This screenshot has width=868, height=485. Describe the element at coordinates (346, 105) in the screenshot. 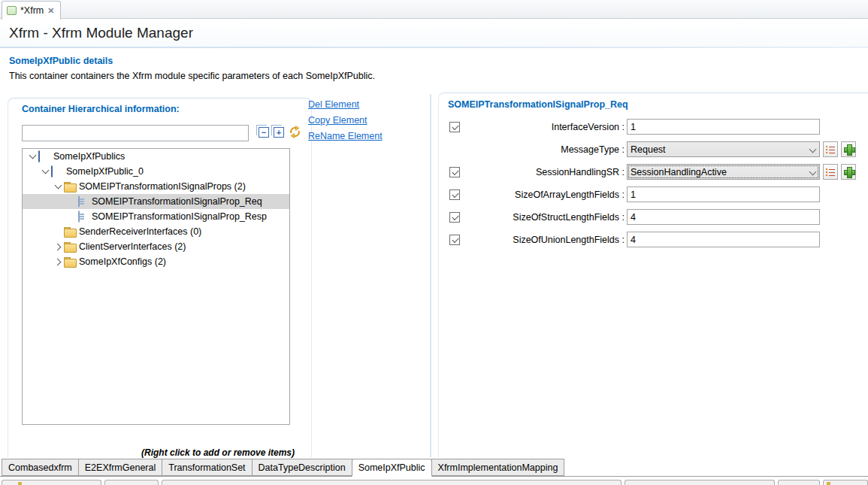

I see `del-element-link: Del Element` at that location.